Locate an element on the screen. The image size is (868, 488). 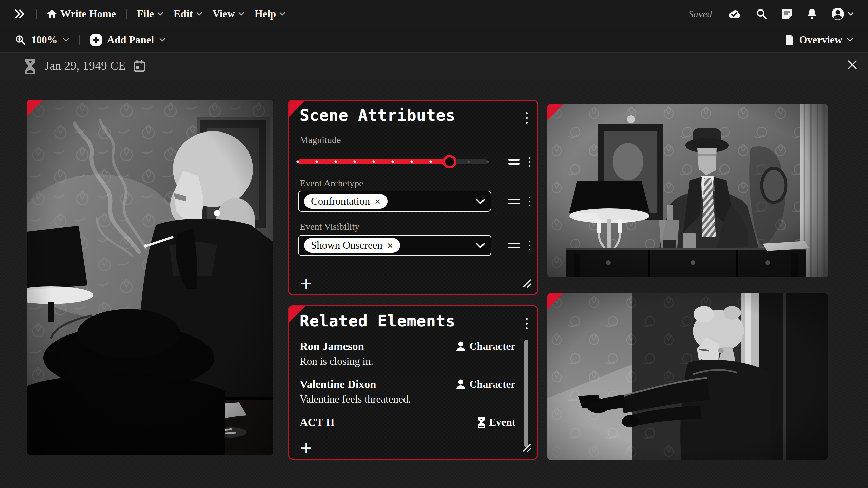
element-description: Valentine feels threatened. is located at coordinates (408, 399).